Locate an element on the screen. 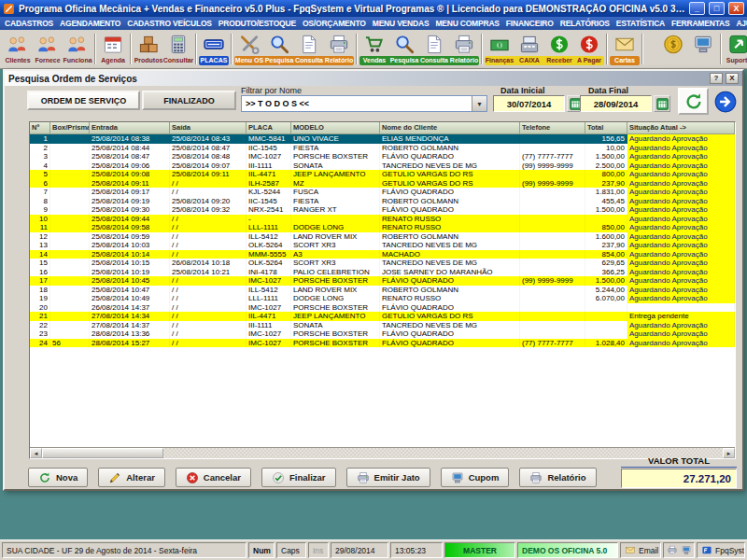 This screenshot has height=560, width=747. cell-placa: LLL-1111 is located at coordinates (269, 299).